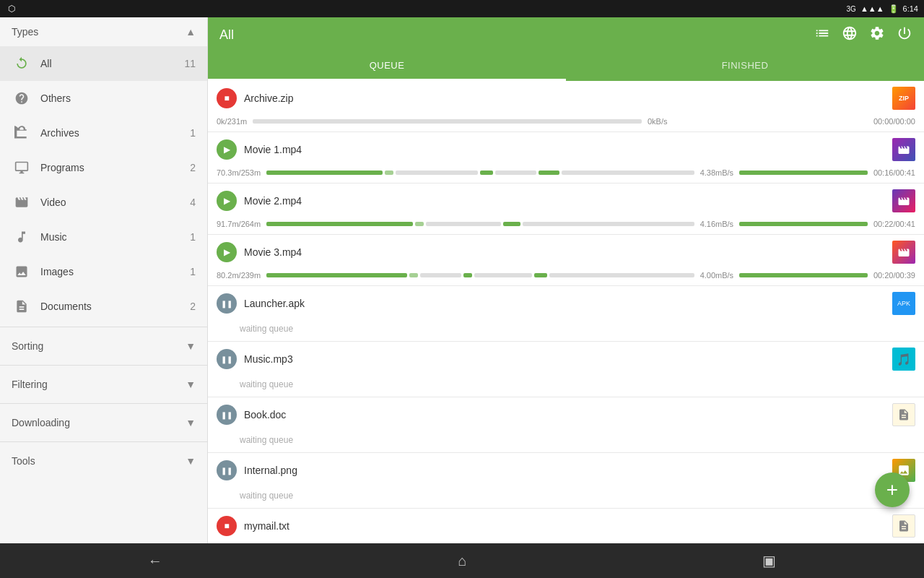 The image size is (924, 578). What do you see at coordinates (566, 252) in the screenshot?
I see `download-item-header: ▶ Movie 3.mp4` at bounding box center [566, 252].